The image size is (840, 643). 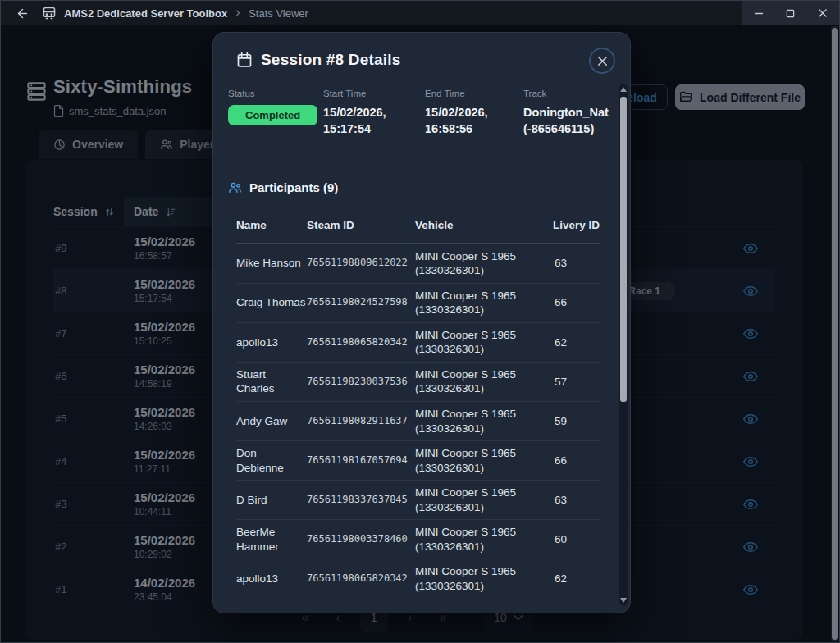 What do you see at coordinates (279, 13) in the screenshot?
I see `breadcrumb: Stats Viewer` at bounding box center [279, 13].